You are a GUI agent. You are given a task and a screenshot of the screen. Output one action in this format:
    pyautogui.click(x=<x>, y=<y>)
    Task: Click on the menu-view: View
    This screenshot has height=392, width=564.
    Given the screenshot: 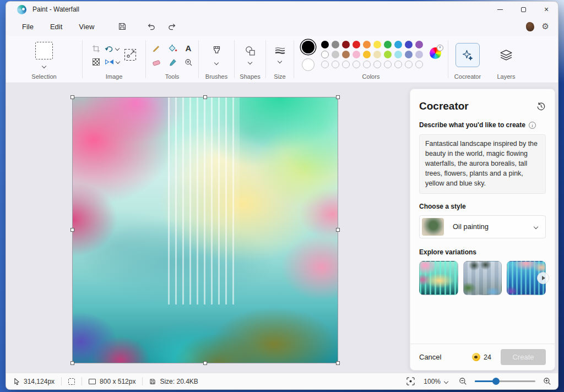 What is the action you would take?
    pyautogui.click(x=86, y=26)
    